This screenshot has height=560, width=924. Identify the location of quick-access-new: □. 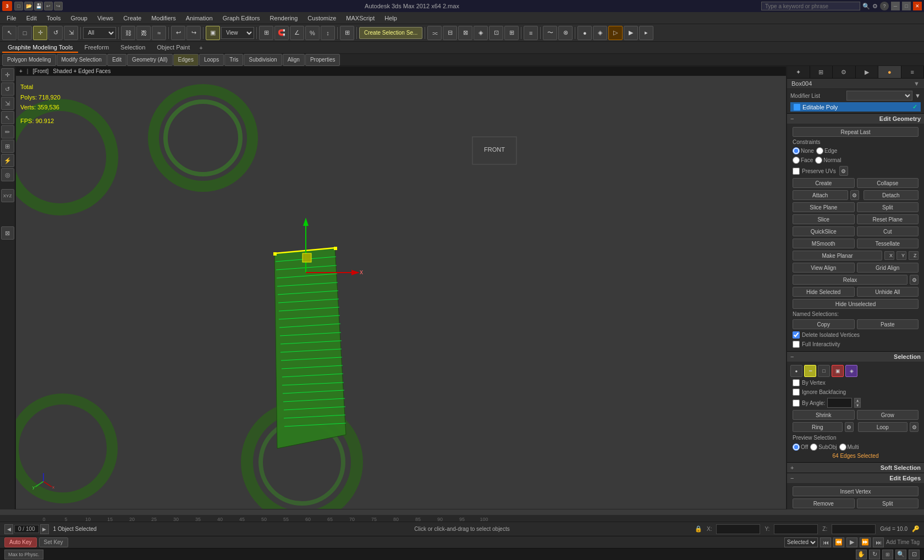
(19, 6).